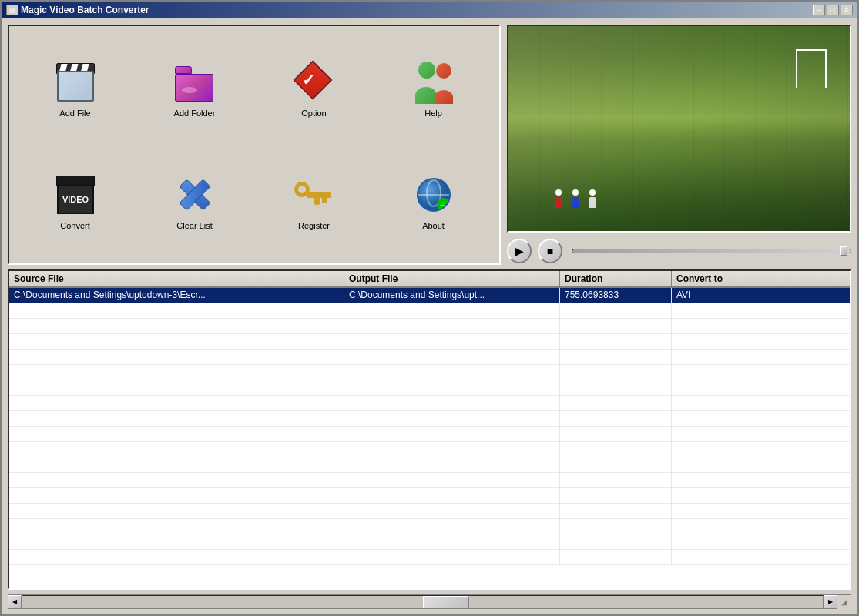  What do you see at coordinates (78, 10) in the screenshot?
I see `title-bar-left: ▤ Magic Video Batch Converter` at bounding box center [78, 10].